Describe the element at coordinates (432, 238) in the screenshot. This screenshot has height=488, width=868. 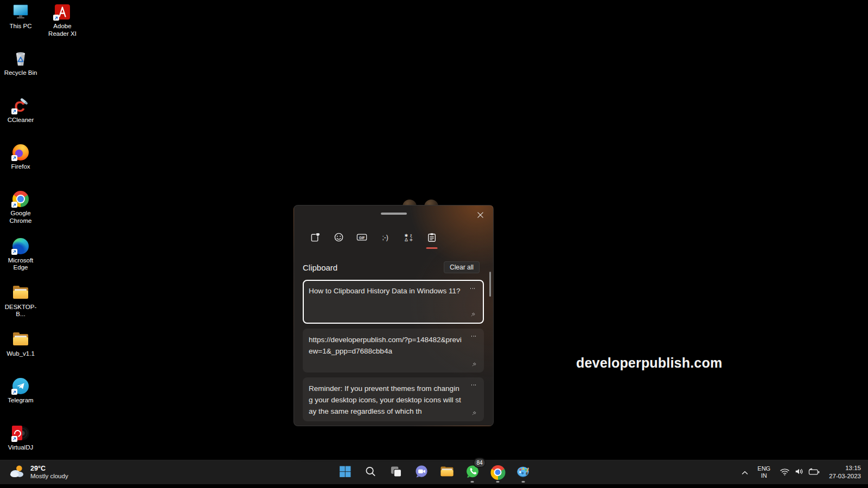
I see `tab-clipboard` at that location.